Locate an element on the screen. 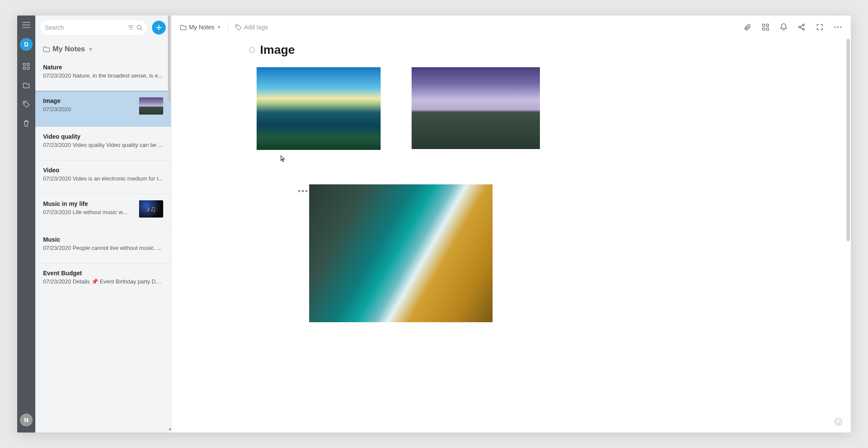  note-meta: 07/23/2020 is located at coordinates (89, 109).